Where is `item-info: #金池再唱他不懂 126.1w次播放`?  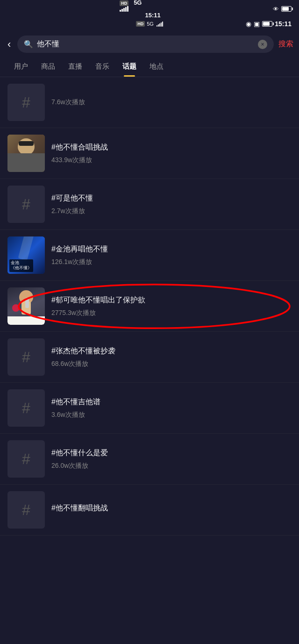 item-info: #金池再唱他不懂 126.1w次播放 is located at coordinates (171, 255).